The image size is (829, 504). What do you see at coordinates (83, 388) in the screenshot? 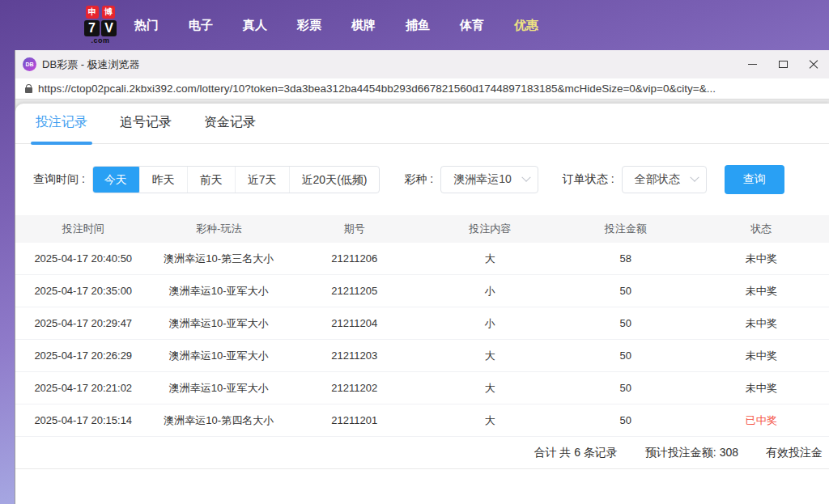
I see `cell-bet-time: 2025-04-17 20:21:02` at bounding box center [83, 388].